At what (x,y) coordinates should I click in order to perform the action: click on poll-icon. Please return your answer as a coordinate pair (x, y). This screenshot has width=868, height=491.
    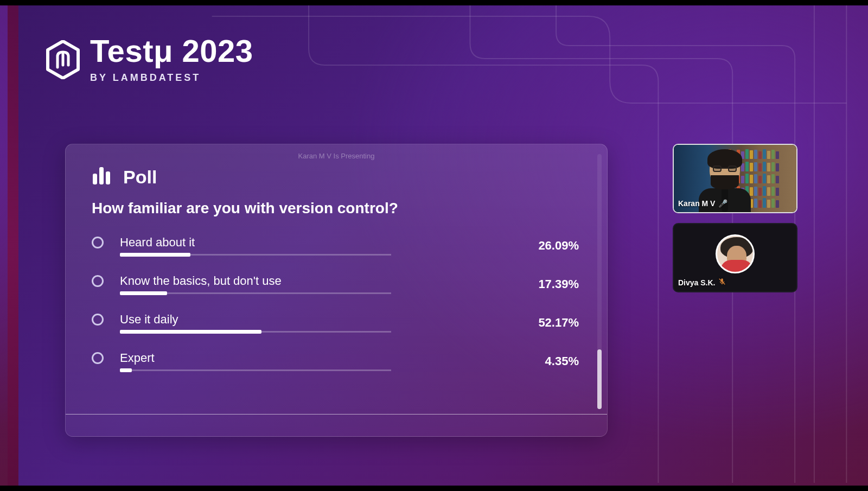
    Looking at the image, I should click on (103, 177).